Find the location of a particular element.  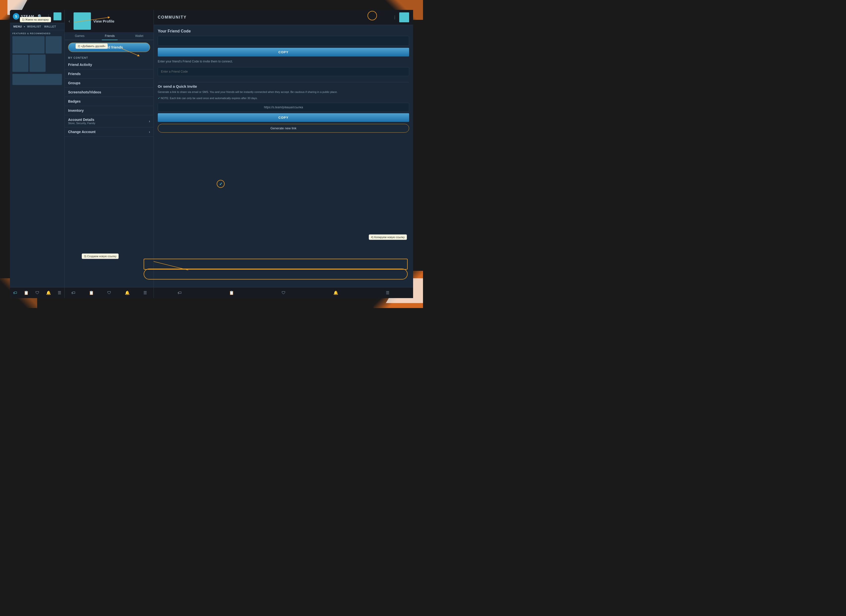

community-bottom-nav: 🏷 📋 🛡 🔔 ☰ is located at coordinates (283, 293).